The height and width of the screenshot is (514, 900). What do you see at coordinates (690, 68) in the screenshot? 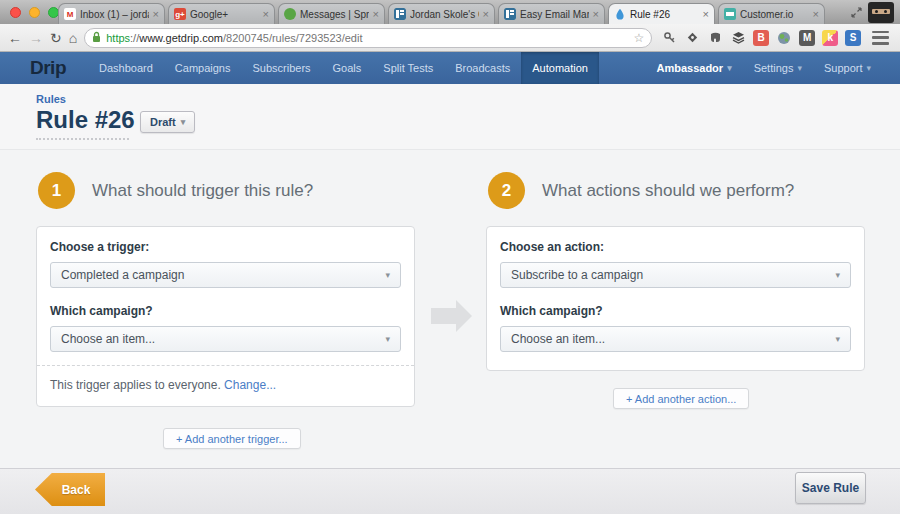
I see `nav-item-label: Ambassador` at bounding box center [690, 68].